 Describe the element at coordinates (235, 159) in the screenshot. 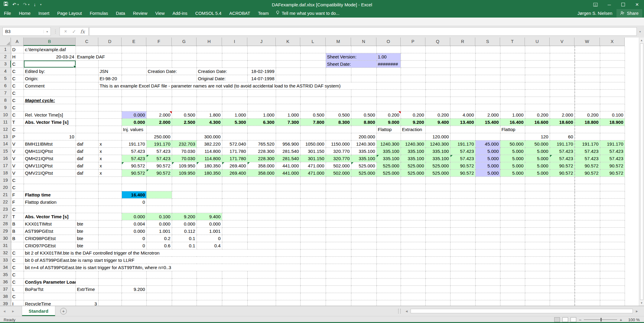

I see `cell-I16: 171.780` at that location.